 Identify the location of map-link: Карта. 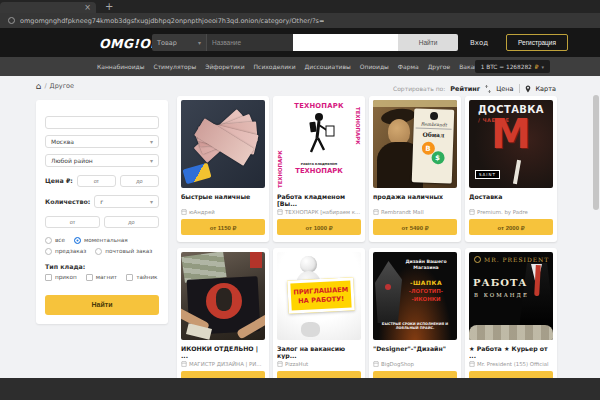
(546, 89).